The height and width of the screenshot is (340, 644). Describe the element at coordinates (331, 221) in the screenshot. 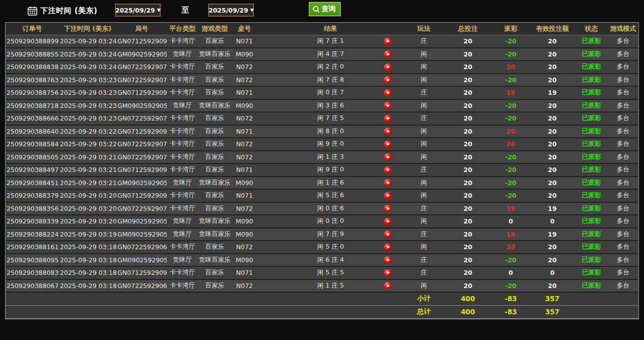

I see `result-text: 闲 0 庄 0` at that location.